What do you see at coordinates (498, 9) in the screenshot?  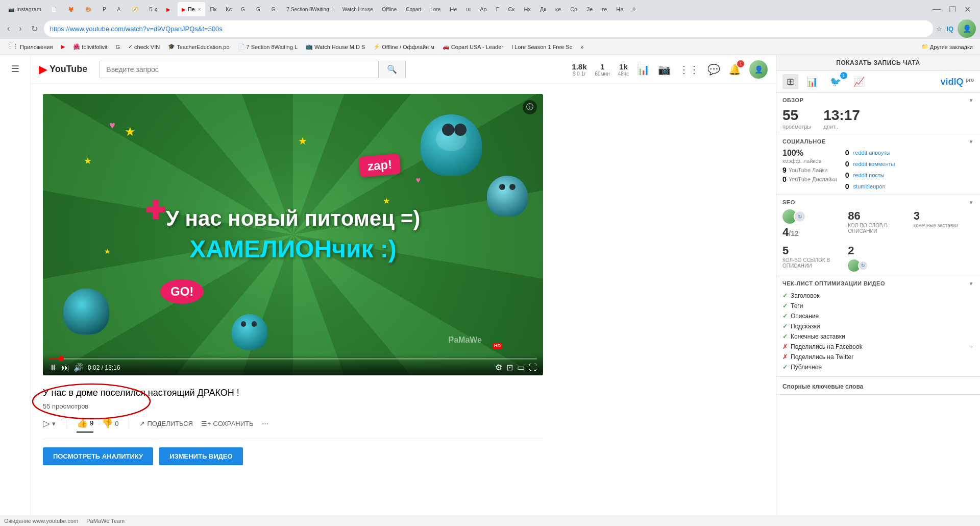 I see `tab-gsh: Г` at bounding box center [498, 9].